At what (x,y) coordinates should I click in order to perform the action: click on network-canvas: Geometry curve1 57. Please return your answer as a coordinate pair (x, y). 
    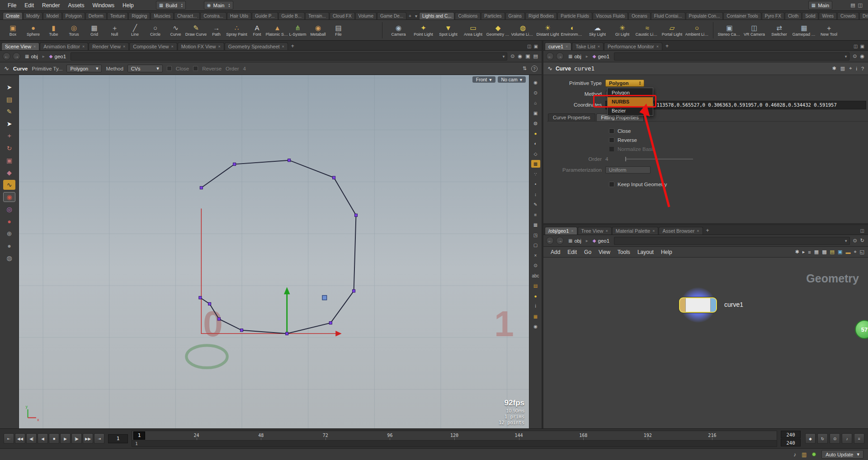
    Looking at the image, I should click on (706, 343).